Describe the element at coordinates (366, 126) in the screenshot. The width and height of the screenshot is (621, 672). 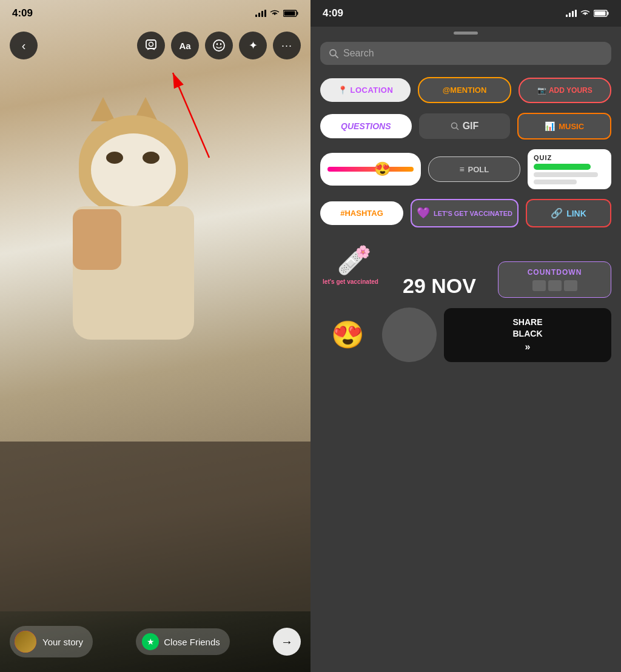
I see `questions-sticker: QUESTIONS` at that location.